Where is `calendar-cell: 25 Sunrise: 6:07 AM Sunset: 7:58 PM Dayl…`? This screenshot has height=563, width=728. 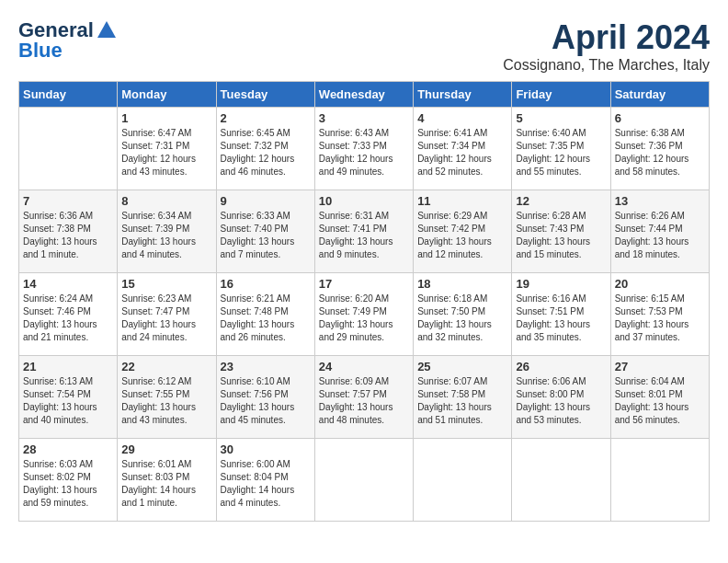
calendar-cell: 25 Sunrise: 6:07 AM Sunset: 7:58 PM Dayl… is located at coordinates (463, 397).